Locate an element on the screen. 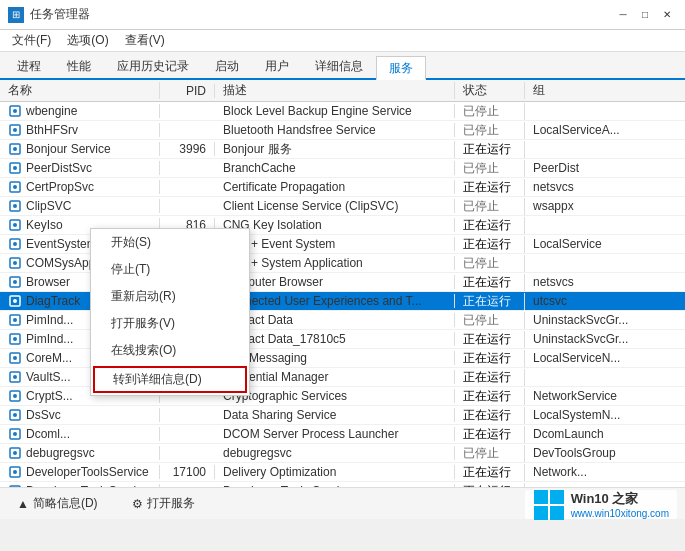 Image resolution: width=685 pixels, height=551 pixels. cell-desc: CoreMessaging is located at coordinates (335, 358).